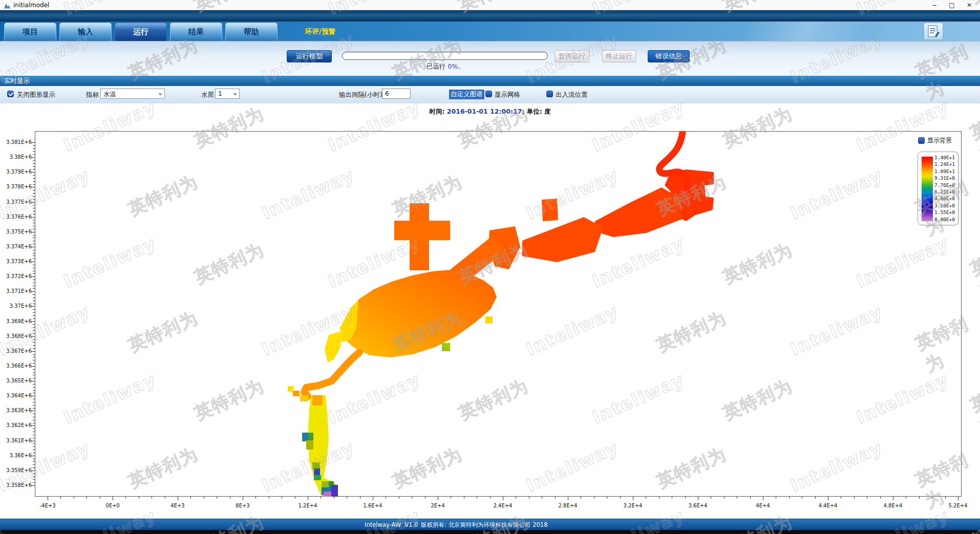 The width and height of the screenshot is (980, 534). Describe the element at coordinates (373, 506) in the screenshot. I see `x-tick-label: 1.6E+4` at that location.